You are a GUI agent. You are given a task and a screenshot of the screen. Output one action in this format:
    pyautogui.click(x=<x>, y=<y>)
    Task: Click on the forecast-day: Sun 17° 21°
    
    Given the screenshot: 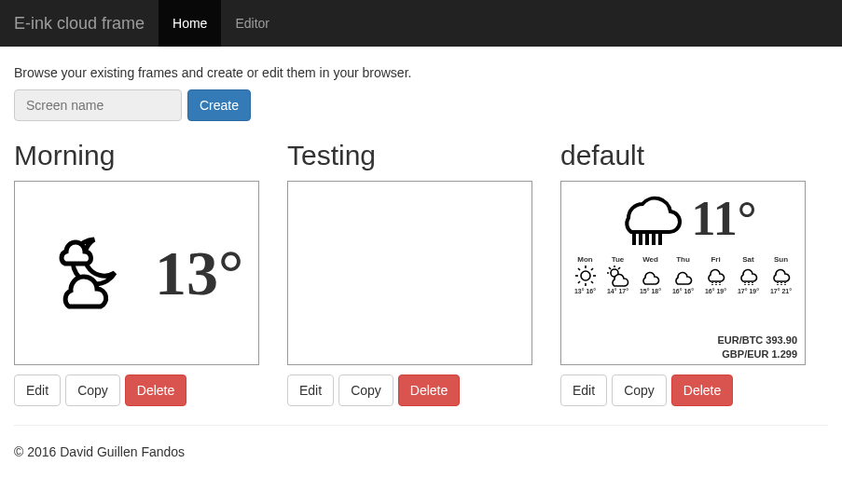 What is the action you would take?
    pyautogui.click(x=781, y=275)
    